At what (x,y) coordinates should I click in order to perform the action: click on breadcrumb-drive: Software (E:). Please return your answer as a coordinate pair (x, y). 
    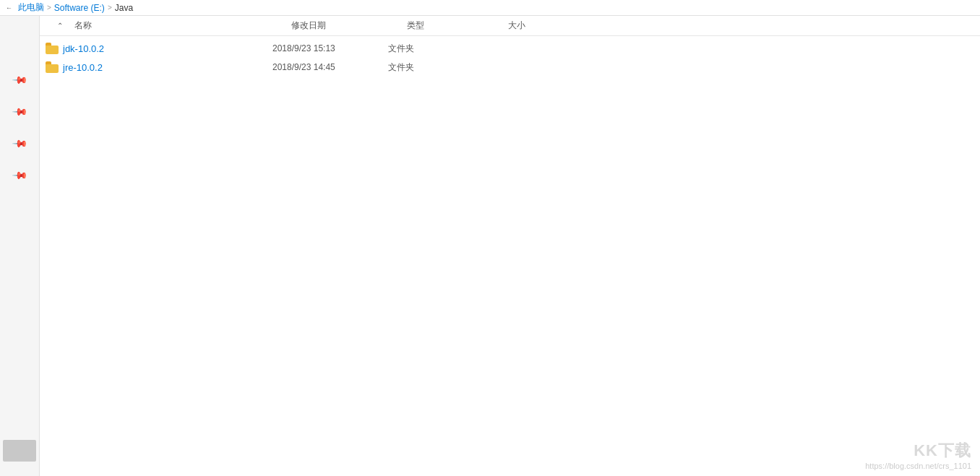
    Looking at the image, I should click on (79, 8).